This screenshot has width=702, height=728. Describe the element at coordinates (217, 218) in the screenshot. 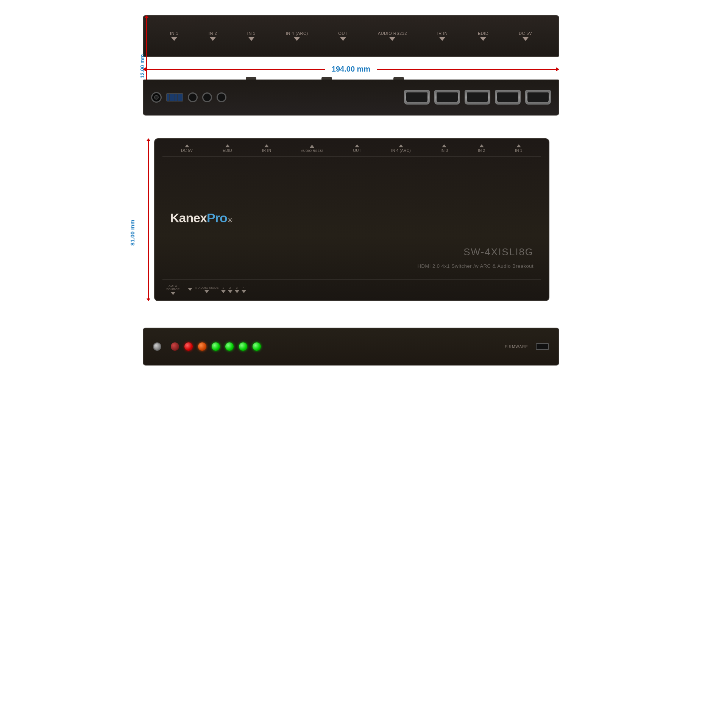

I see `logo-pro-text: Pro` at that location.